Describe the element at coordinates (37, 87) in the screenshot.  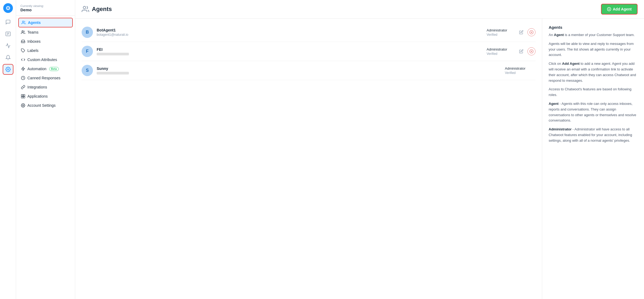
I see `sidebar-item-integrations-label: Integrations` at that location.